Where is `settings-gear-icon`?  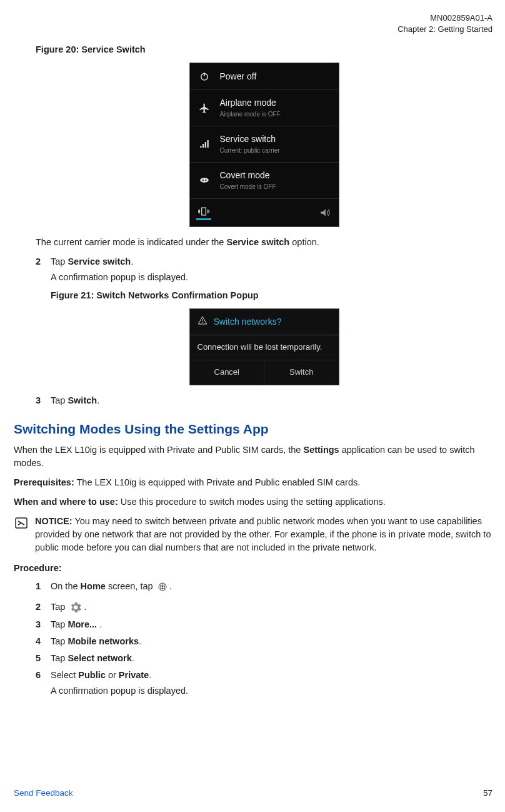
settings-gear-icon is located at coordinates (76, 607).